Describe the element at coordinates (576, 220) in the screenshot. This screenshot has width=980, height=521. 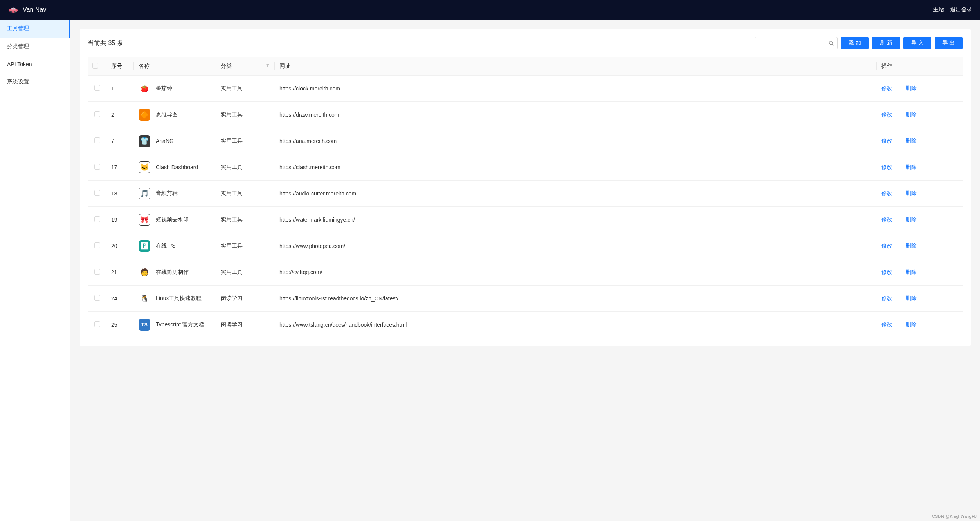
I see `row-url: https://watermark.liumingye.cn/` at that location.